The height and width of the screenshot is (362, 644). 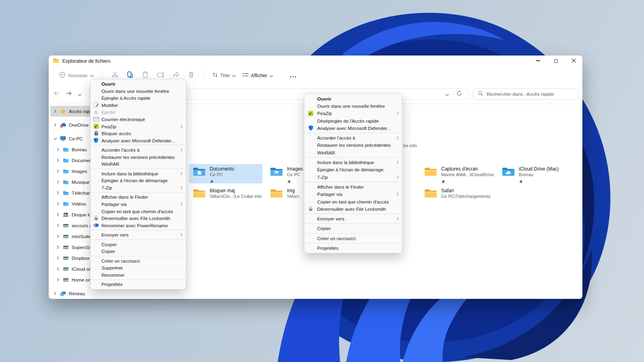 I want to click on sort-button: Trier, so click(x=224, y=76).